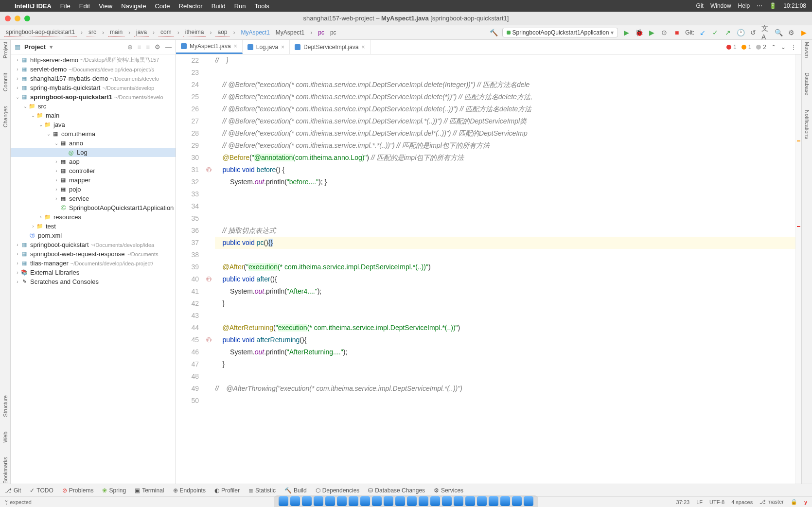 The image size is (812, 507). What do you see at coordinates (93, 263) in the screenshot?
I see `tree-item: ›▦tlias-manager~/Documents/develop/idea-…` at bounding box center [93, 263].